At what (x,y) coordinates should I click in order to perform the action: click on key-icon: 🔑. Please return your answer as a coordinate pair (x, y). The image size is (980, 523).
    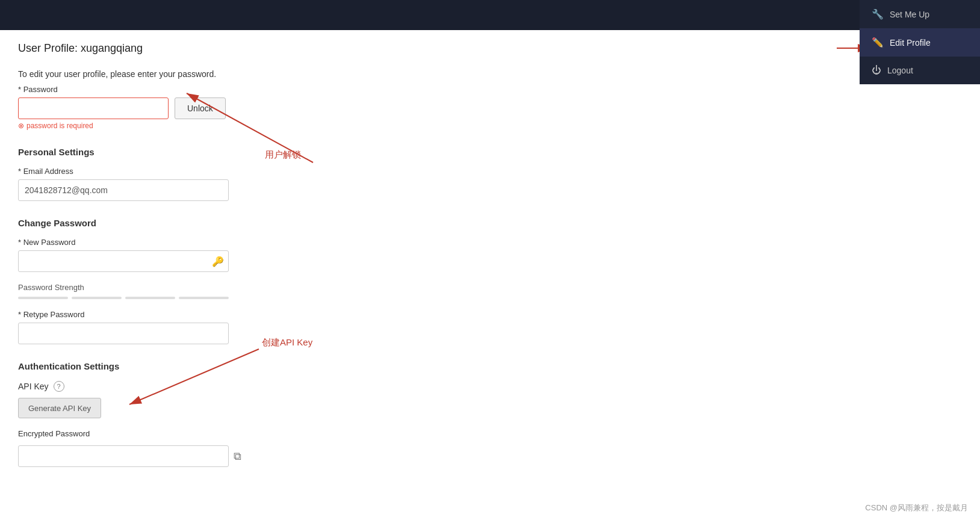
    Looking at the image, I should click on (218, 261).